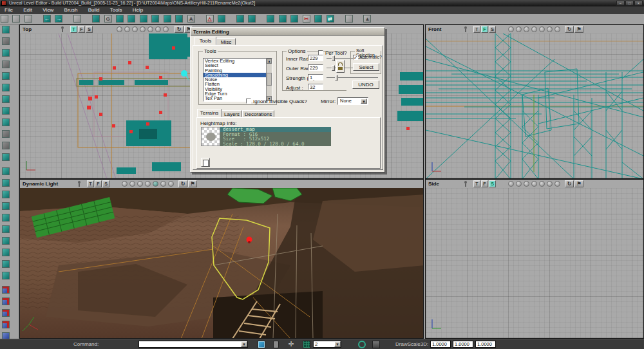  I want to click on subtract-brush-icon, so click(6, 301).